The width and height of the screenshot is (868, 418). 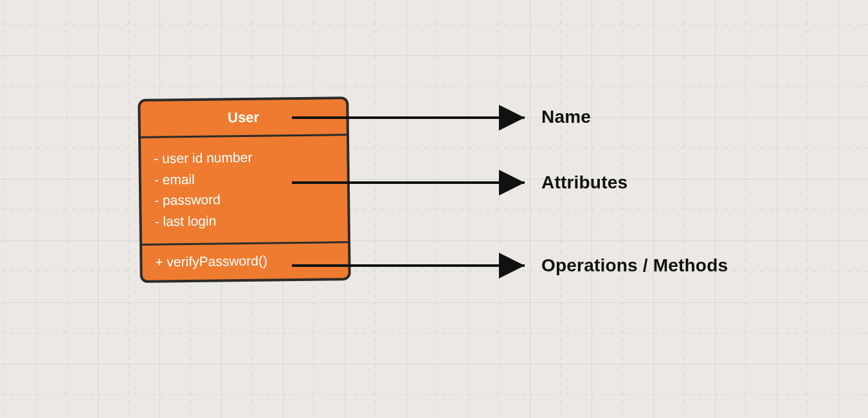 I want to click on uml-attribute: - last login, so click(x=244, y=221).